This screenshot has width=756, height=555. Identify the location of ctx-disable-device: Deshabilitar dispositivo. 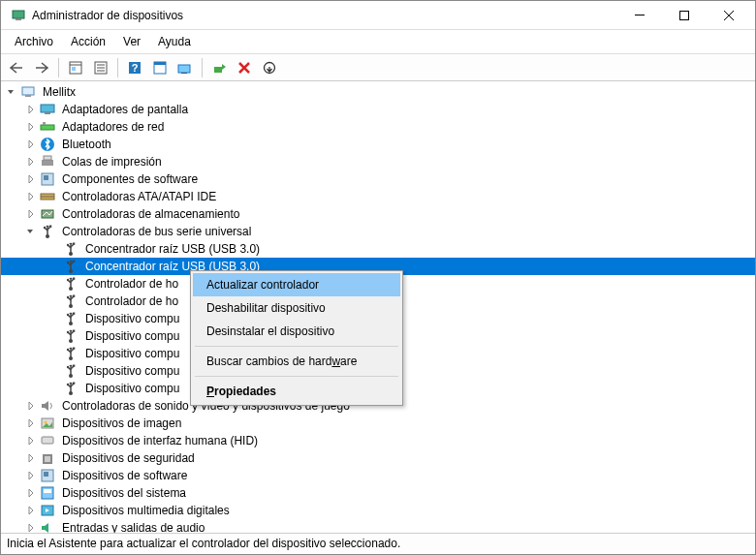
(297, 308).